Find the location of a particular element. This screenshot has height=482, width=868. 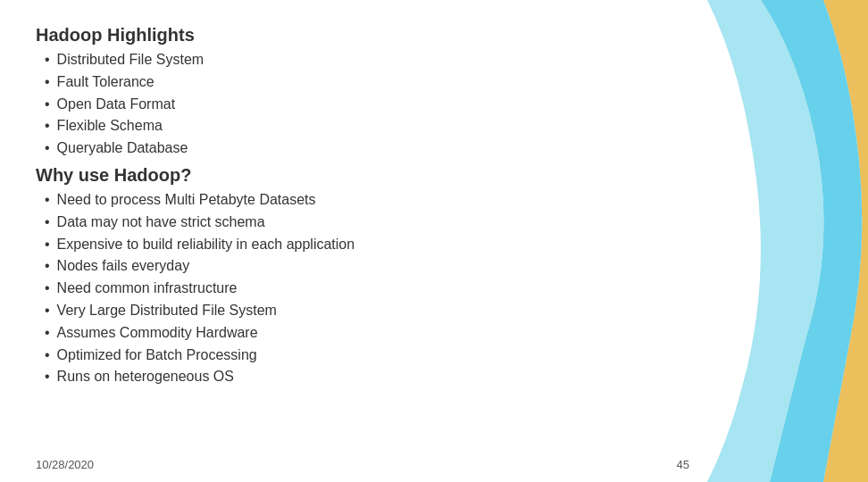

list-item: Open Data Format is located at coordinates (367, 105).